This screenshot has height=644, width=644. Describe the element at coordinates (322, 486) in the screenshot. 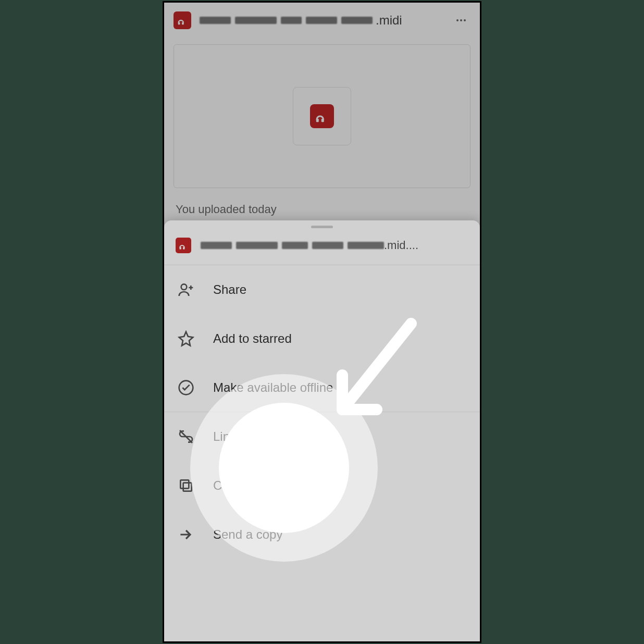

I see `menu-item-copy-link: Copy link` at that location.